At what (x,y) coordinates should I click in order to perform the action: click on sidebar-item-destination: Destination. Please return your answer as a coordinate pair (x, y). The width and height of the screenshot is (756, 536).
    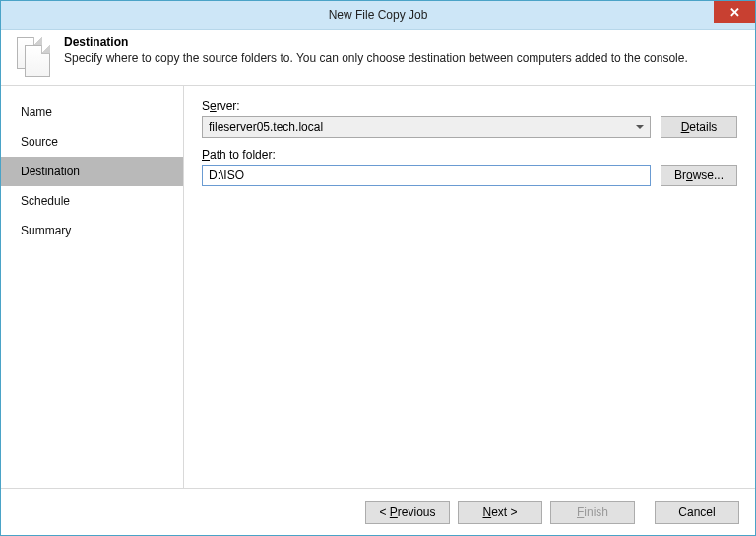
    Looking at the image, I should click on (93, 171).